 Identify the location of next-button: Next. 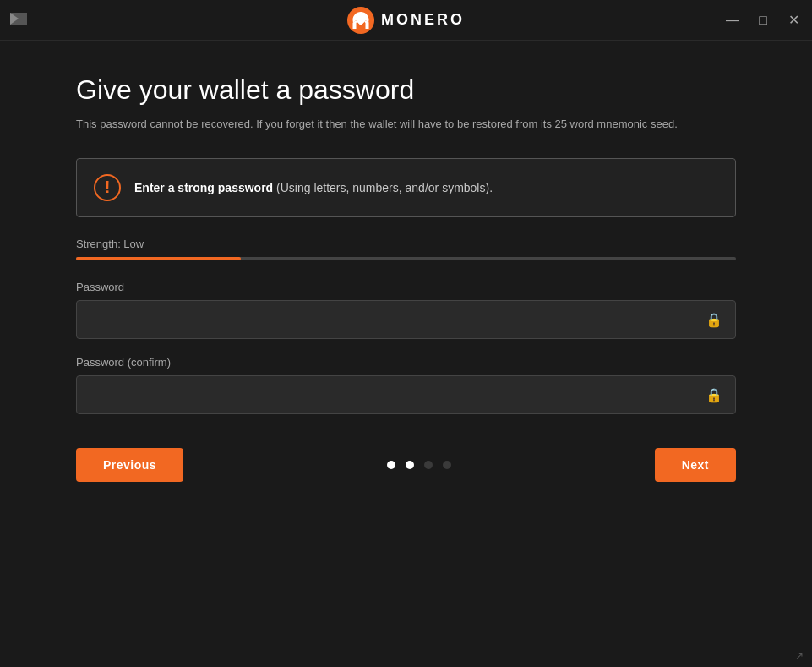
(695, 465).